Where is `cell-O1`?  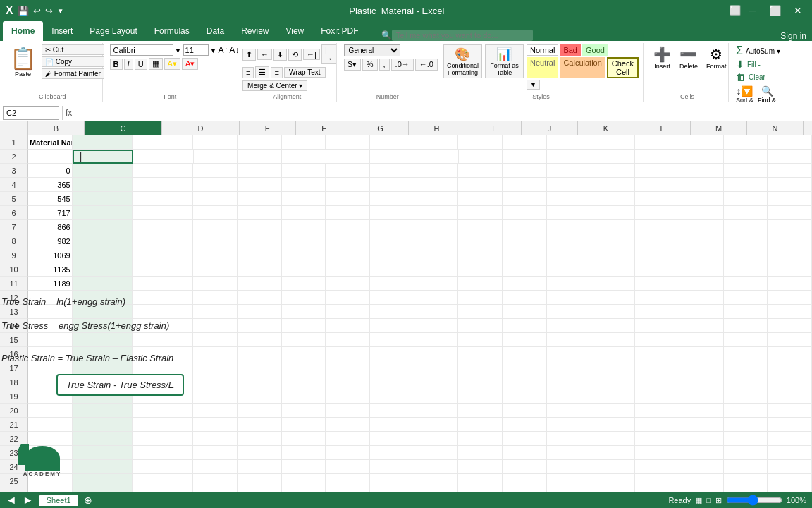 cell-O1 is located at coordinates (657, 143).